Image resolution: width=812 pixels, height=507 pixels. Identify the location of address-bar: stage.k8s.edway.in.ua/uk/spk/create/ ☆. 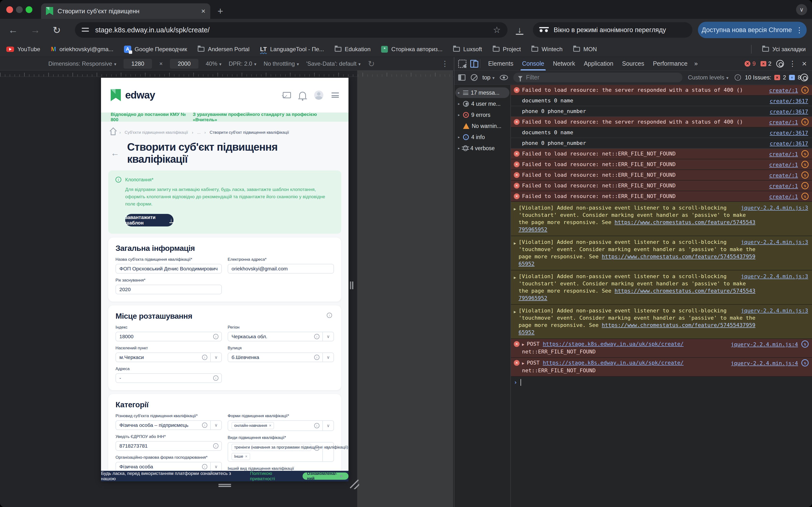
(291, 30).